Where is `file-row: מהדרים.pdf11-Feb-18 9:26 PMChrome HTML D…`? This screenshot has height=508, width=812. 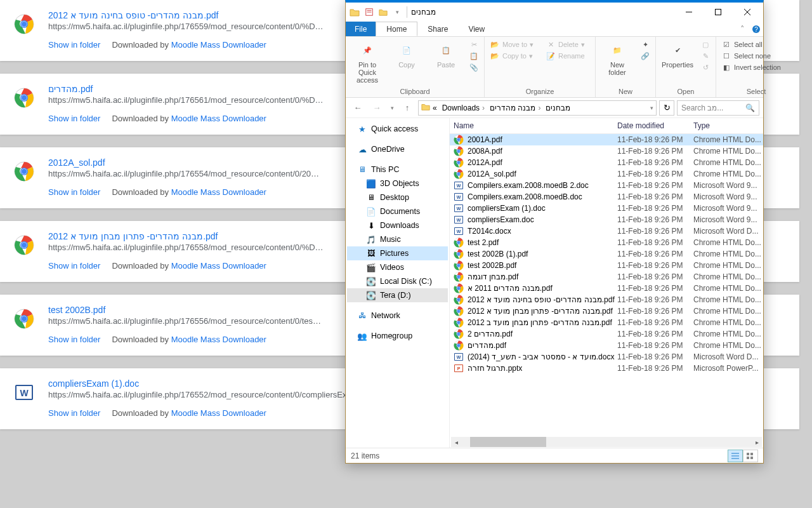
file-row: מהדרים.pdf11-Feb-18 9:26 PMChrome HTML D… is located at coordinates (606, 345).